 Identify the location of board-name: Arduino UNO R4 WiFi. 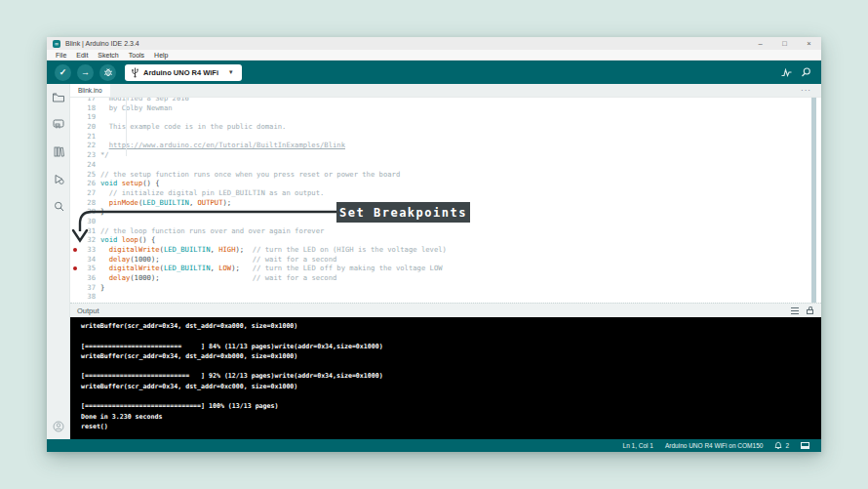
(181, 72).